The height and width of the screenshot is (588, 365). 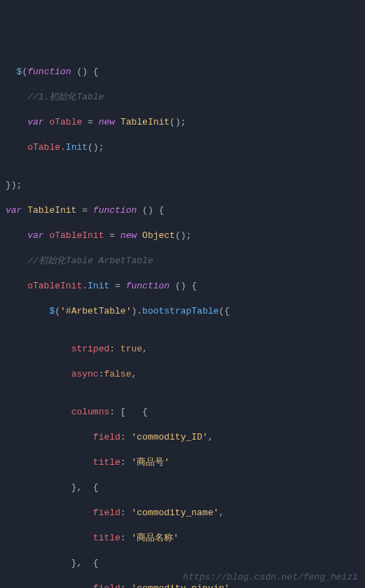 What do you see at coordinates (182, 463) in the screenshot?
I see `code-line: title: '商品号'` at bounding box center [182, 463].